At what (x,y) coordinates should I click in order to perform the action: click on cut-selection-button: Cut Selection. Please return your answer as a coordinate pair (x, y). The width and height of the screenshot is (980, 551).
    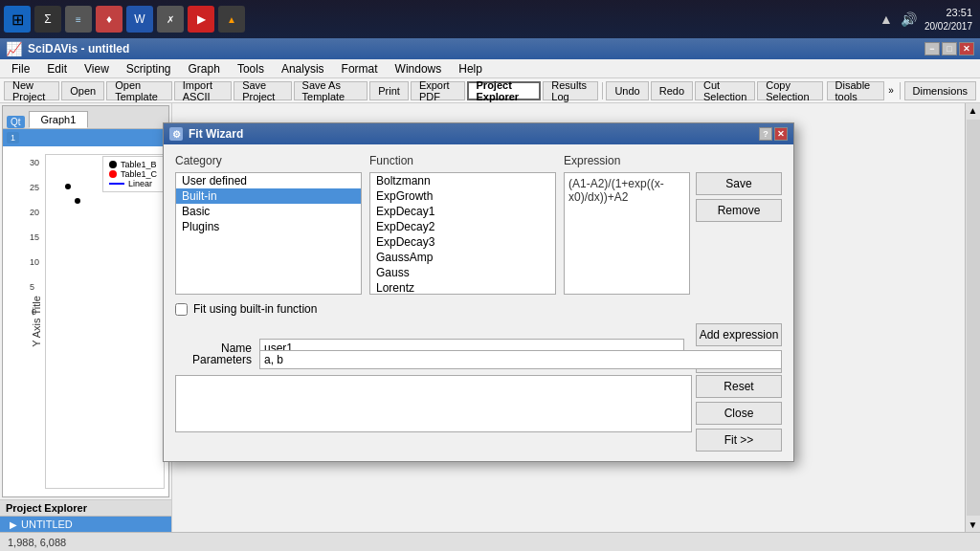
    Looking at the image, I should click on (725, 91).